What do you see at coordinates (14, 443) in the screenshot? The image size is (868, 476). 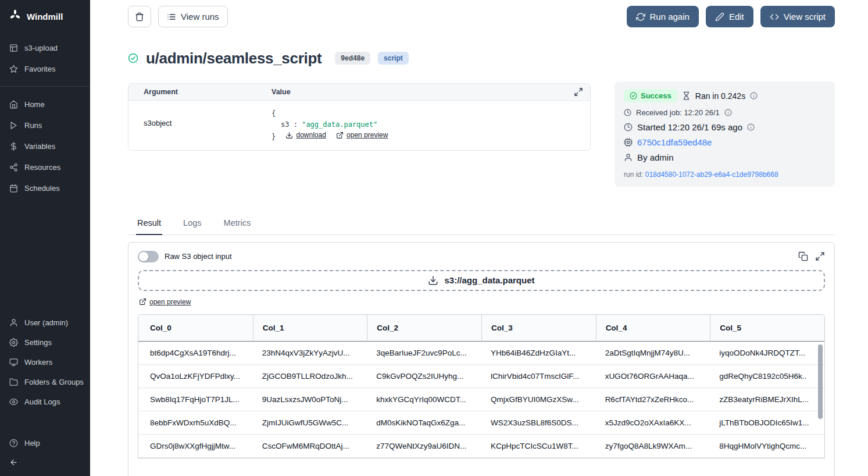 I see `help-icon` at bounding box center [14, 443].